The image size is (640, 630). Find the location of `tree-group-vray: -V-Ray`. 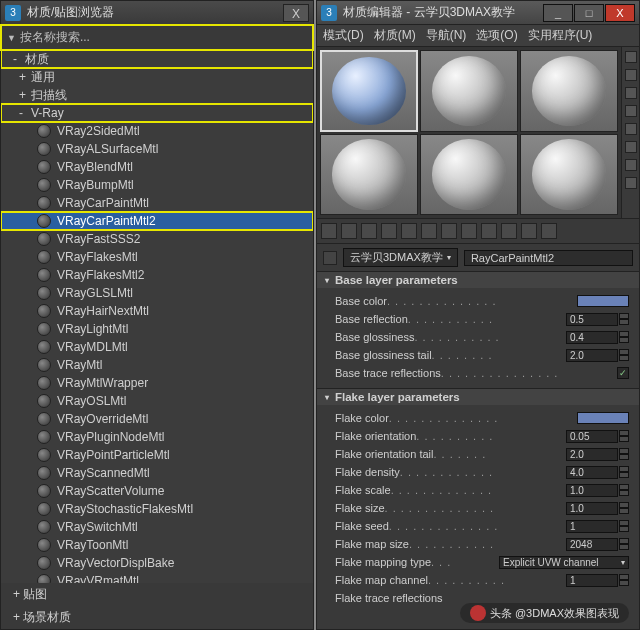

tree-group-vray: -V-Ray is located at coordinates (157, 113).